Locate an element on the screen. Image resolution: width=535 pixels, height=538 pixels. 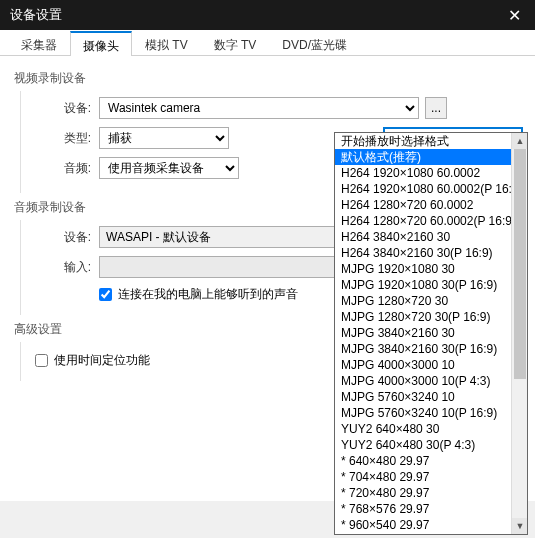
audio-device-value: WASAPI - 默认设备 is located at coordinates (158, 238).